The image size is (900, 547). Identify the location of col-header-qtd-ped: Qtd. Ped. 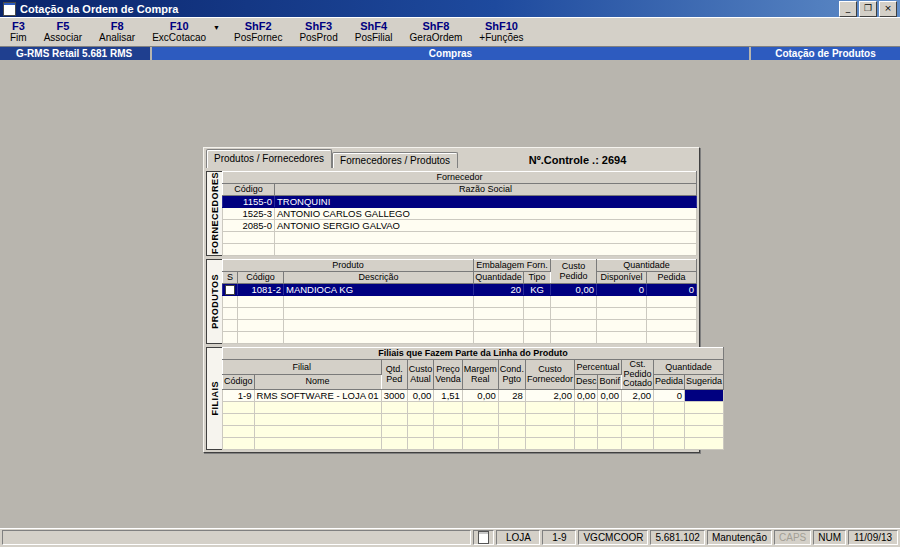
(394, 375).